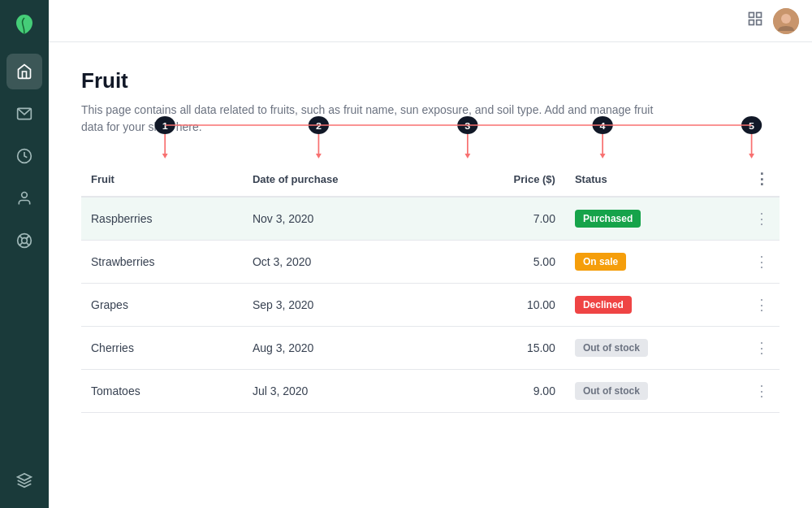 The width and height of the screenshot is (812, 508). What do you see at coordinates (506, 392) in the screenshot?
I see `cell-price: 9.00` at bounding box center [506, 392].